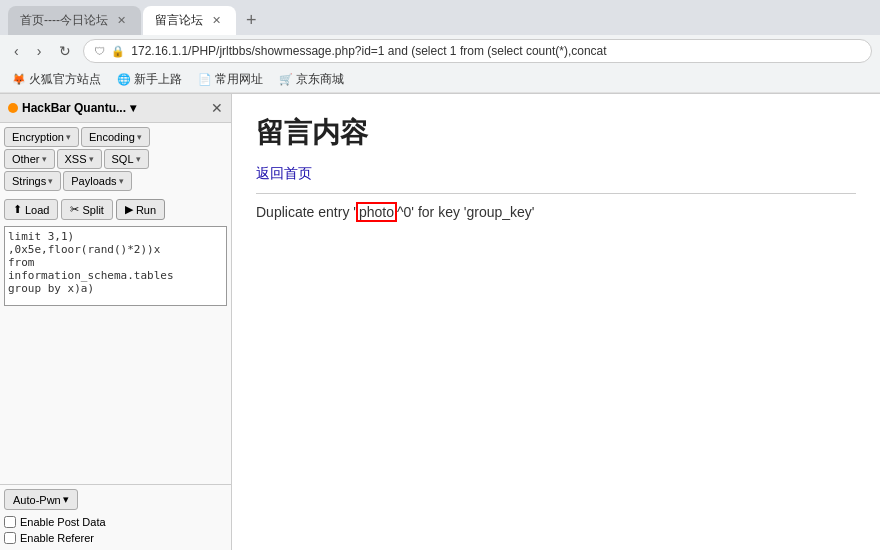 This screenshot has height=554, width=880. I want to click on address-bar: 🛡 🔒 172.16.1.1/PHP/jrltbbs/showmessage.p…, so click(478, 51).